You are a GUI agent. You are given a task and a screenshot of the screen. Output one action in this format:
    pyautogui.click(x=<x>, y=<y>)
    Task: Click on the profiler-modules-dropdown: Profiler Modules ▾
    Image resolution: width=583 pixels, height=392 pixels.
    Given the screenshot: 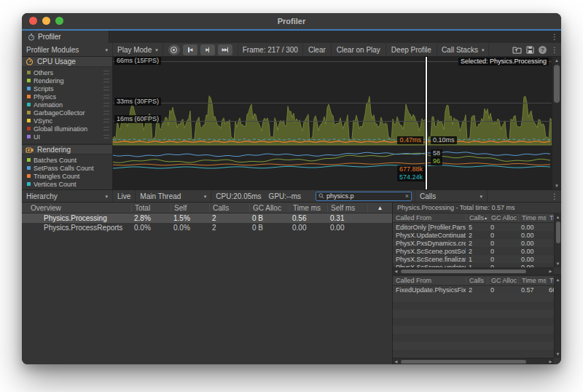 What is the action you would take?
    pyautogui.click(x=67, y=50)
    